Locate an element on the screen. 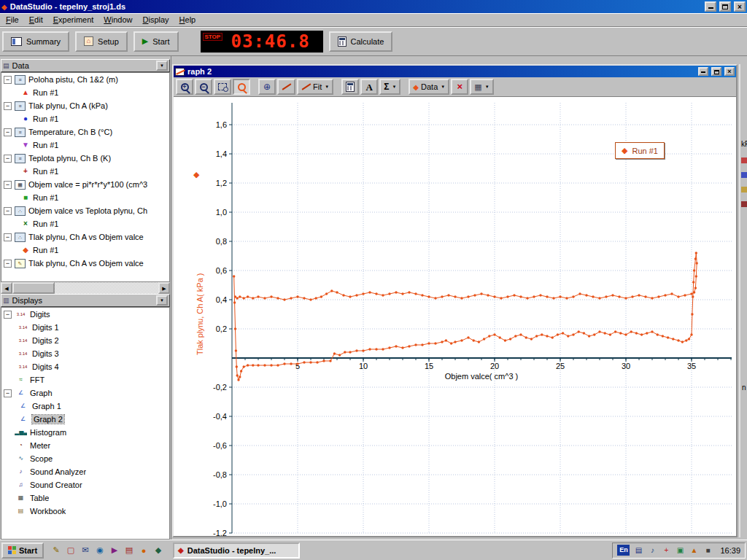 The width and height of the screenshot is (747, 560). zoom-select-button is located at coordinates (222, 87).